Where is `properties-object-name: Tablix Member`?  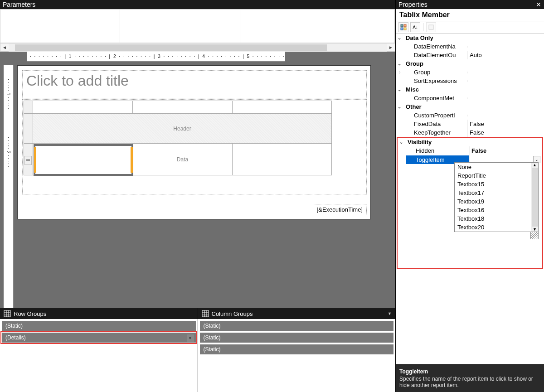
properties-object-name: Tablix Member is located at coordinates (470, 15).